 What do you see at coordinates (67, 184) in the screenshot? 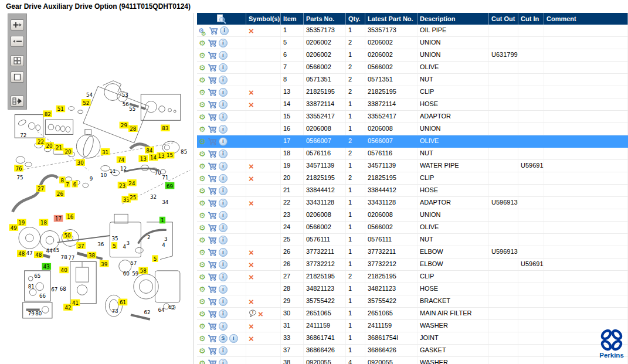
I see `diagram-label-7: 7` at bounding box center [67, 184].